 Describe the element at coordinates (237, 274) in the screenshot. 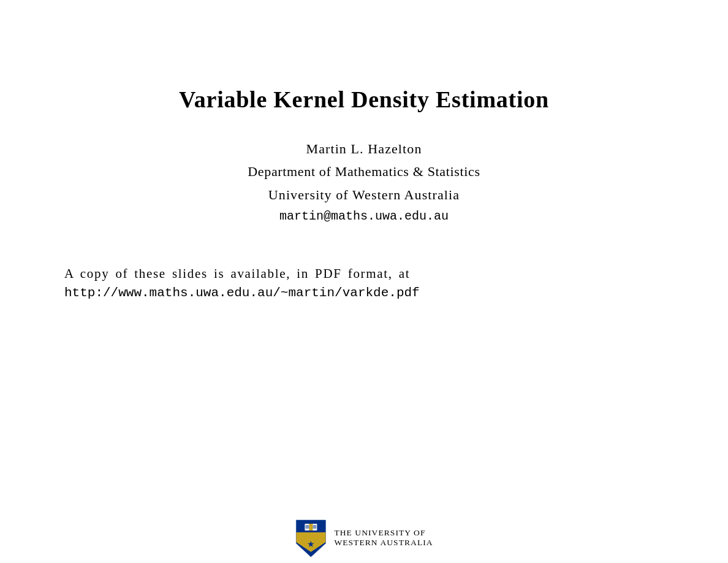

I see `availability-text: A copy of these slides is available, in …` at that location.